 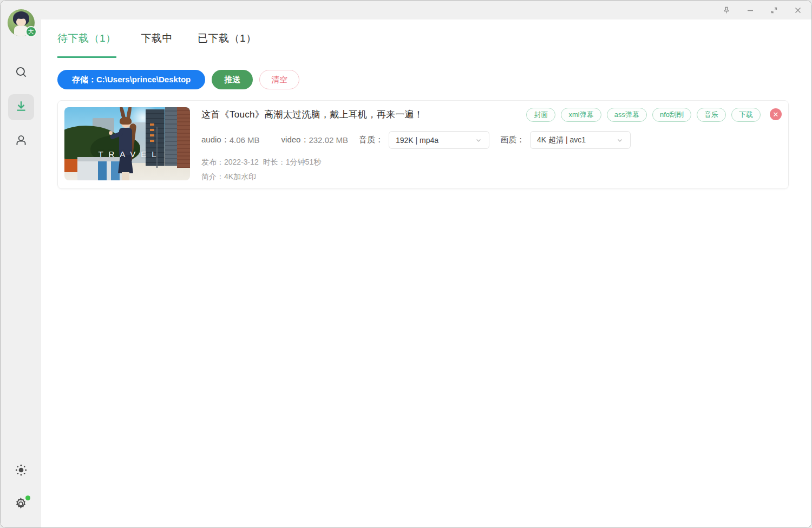 I want to click on tab-pending: 待下载（1）, so click(x=87, y=44).